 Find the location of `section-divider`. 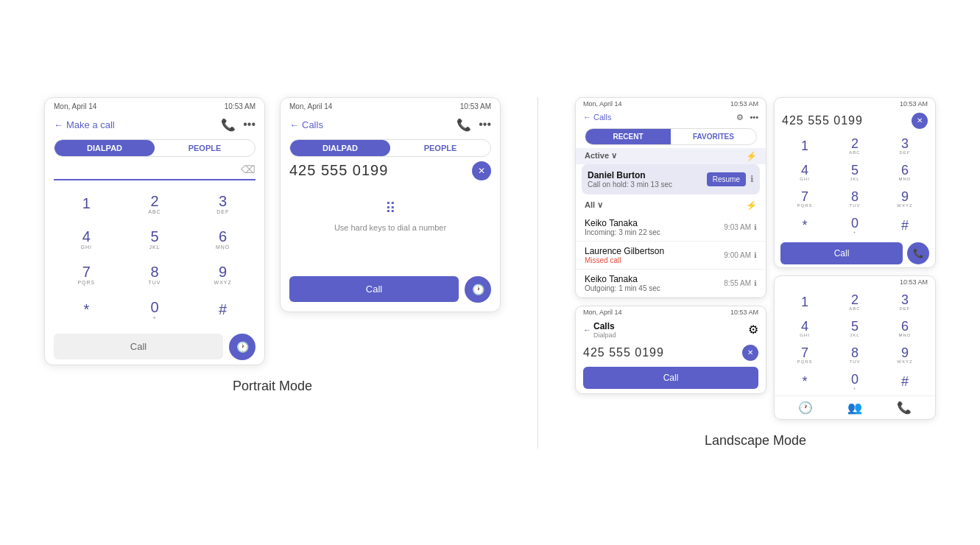

section-divider is located at coordinates (537, 272).